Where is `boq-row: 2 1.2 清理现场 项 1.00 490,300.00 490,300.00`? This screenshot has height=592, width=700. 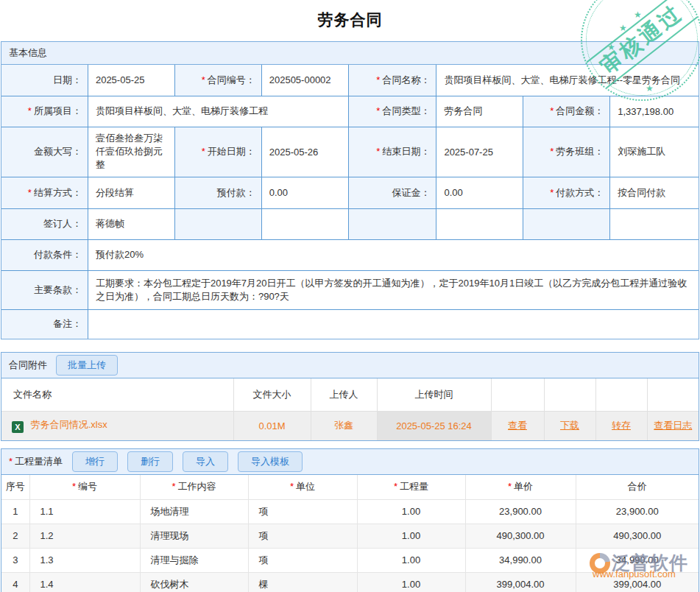
boq-row: 2 1.2 清理现场 项 1.00 490,300.00 490,300.00 is located at coordinates (350, 536).